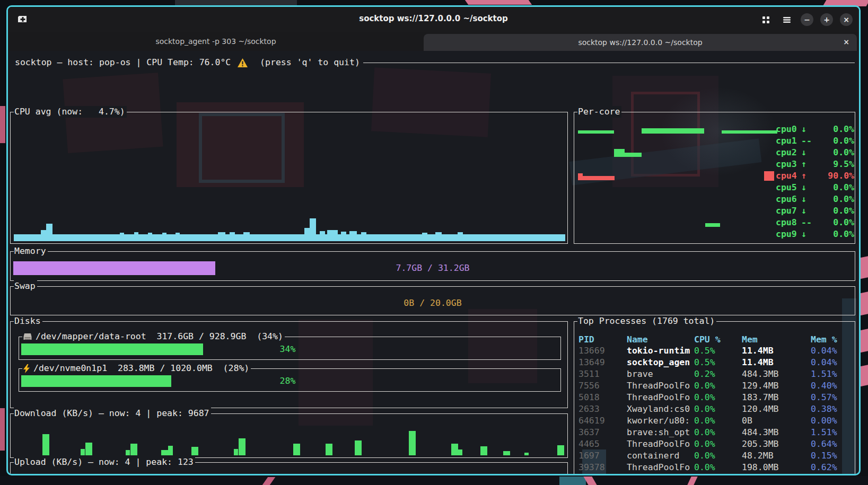  I want to click on process-mem: 0B, so click(776, 421).